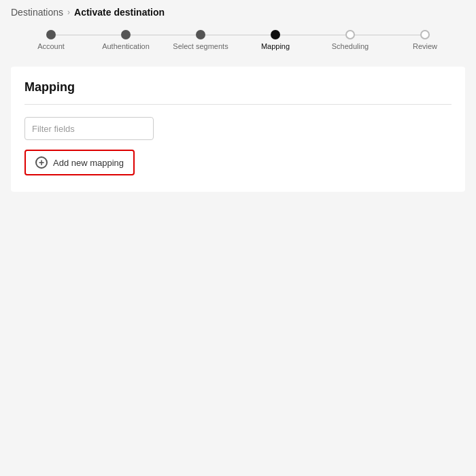  Describe the element at coordinates (80, 163) in the screenshot. I see `add-mapping-button: + Add new mapping` at that location.